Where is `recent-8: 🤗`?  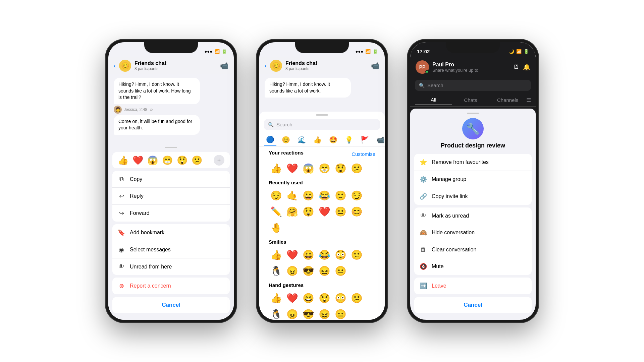 recent-8: 🤗 is located at coordinates (292, 212).